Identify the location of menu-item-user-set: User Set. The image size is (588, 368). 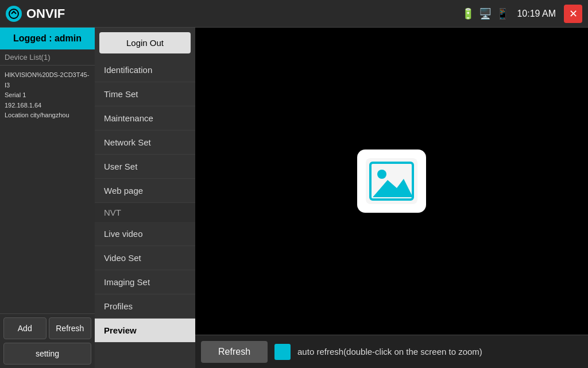
(145, 167).